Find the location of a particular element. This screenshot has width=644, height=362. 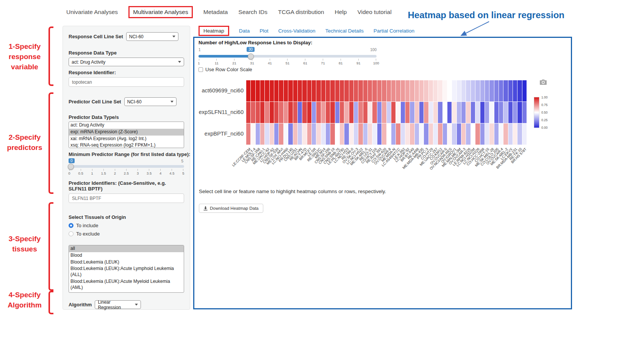

nav-item-tcga-distribution: TCGA distribution is located at coordinates (301, 12).